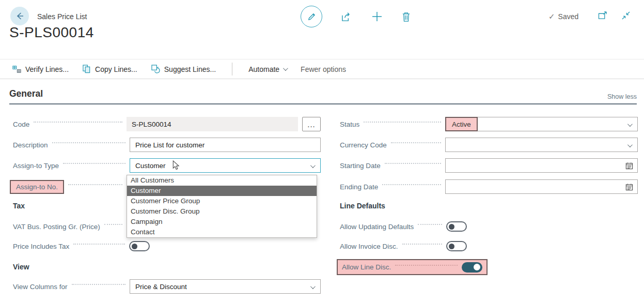  What do you see at coordinates (17, 69) in the screenshot?
I see `verify-lines-icon` at bounding box center [17, 69].